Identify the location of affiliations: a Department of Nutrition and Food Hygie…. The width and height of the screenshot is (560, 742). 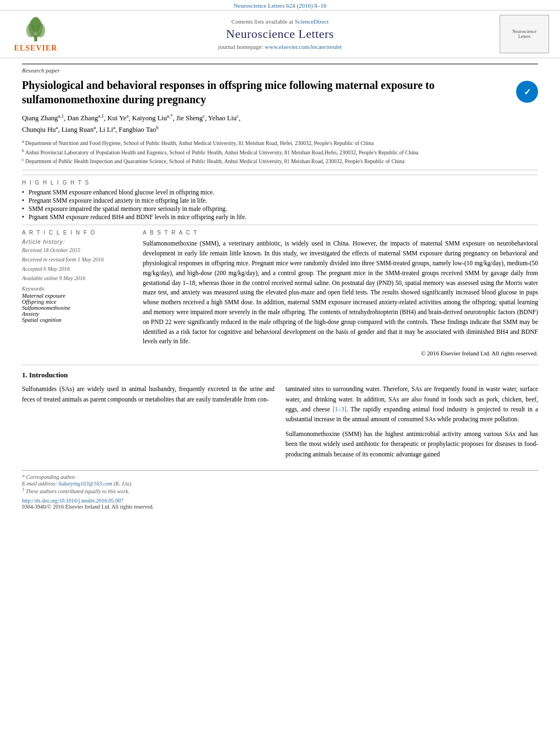
(280, 154).